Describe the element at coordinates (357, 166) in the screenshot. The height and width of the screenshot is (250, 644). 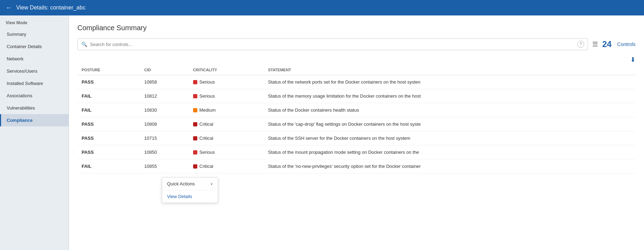
I see `table-row: FAIL 10855 Critical Status of the 'no-ne…` at that location.